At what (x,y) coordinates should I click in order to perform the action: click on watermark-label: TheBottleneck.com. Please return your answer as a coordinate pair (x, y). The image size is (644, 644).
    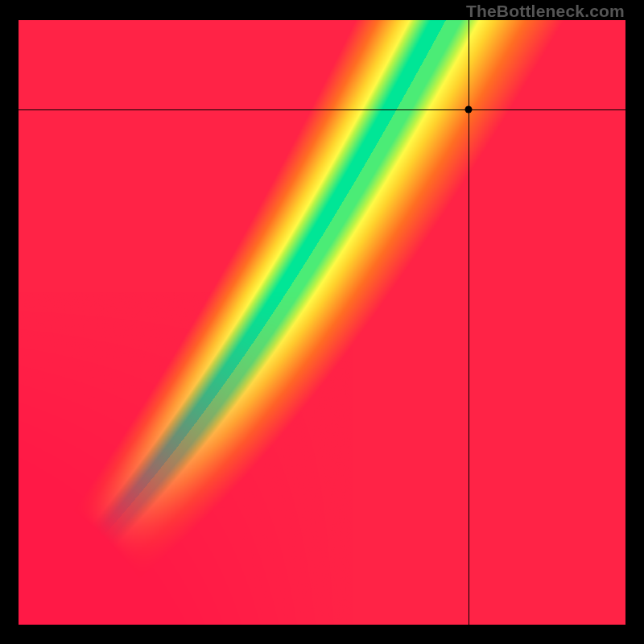
    Looking at the image, I should click on (546, 11).